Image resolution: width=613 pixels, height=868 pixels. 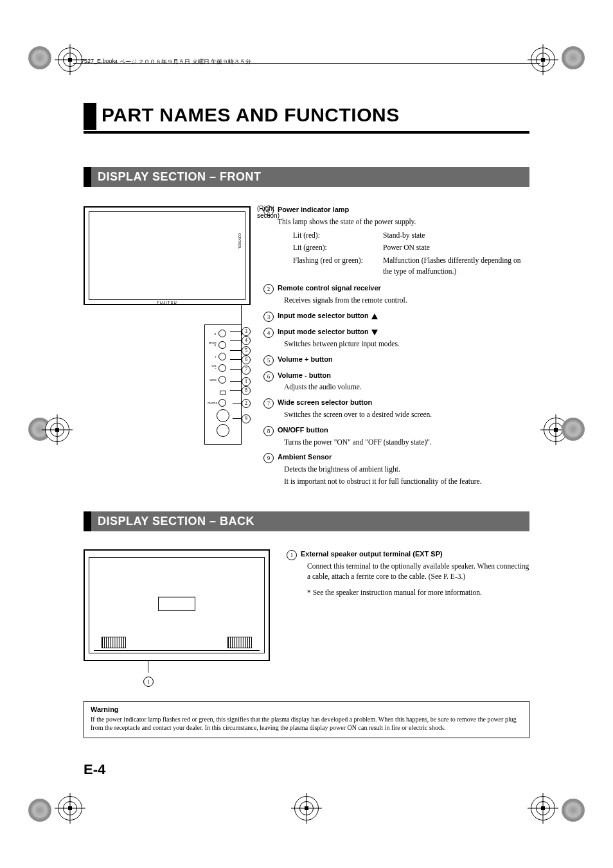 What do you see at coordinates (310, 177) in the screenshot?
I see `section-title-front: DISPLAY SECTION – FRONT` at bounding box center [310, 177].